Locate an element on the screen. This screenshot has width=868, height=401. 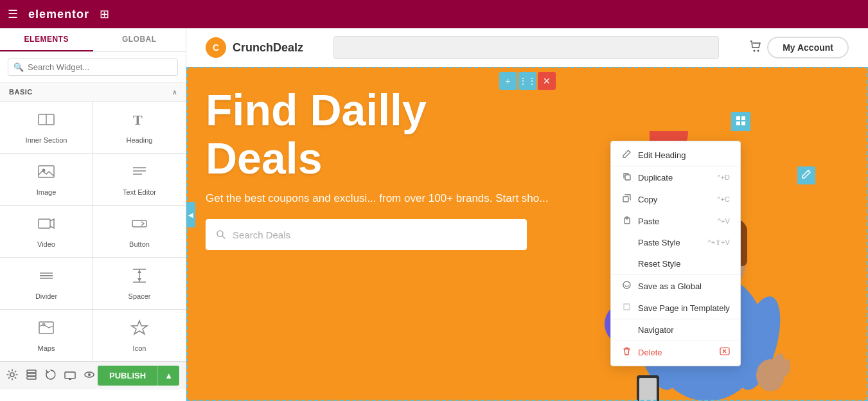
context-copy: Copy ^+C is located at coordinates (676, 199).